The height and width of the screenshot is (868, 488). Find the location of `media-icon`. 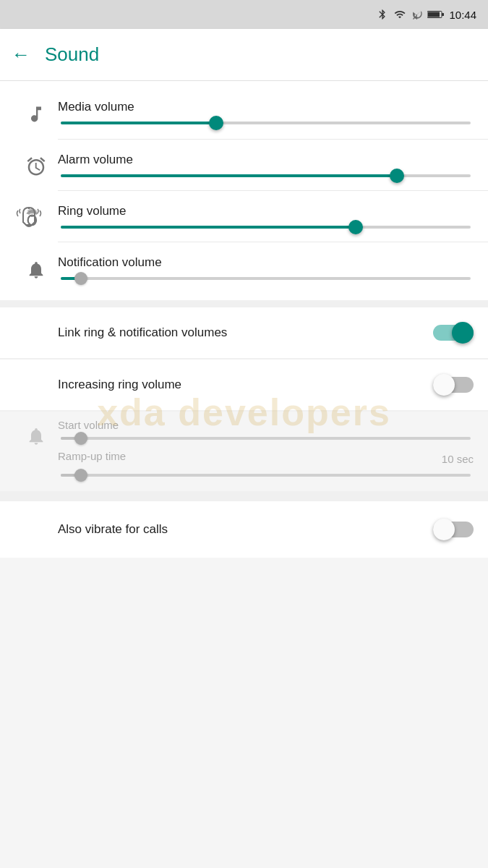

media-icon is located at coordinates (36, 113).